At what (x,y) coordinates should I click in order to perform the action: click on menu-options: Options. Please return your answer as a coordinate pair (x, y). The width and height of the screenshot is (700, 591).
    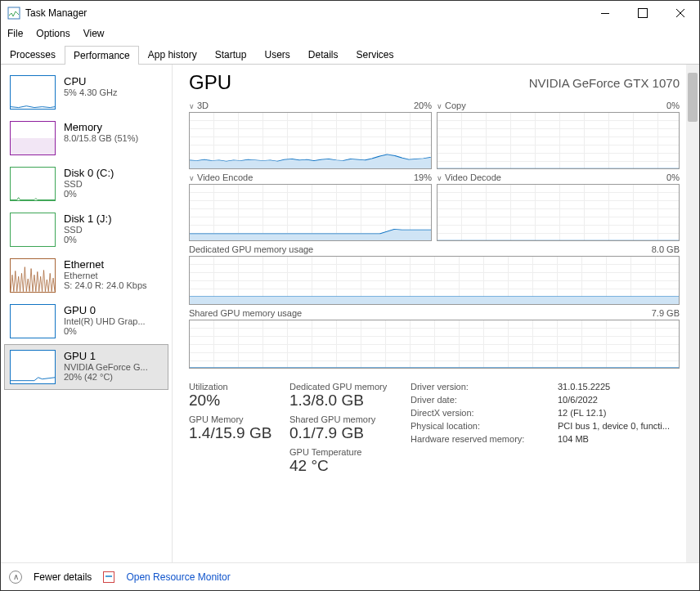
    Looking at the image, I should click on (52, 34).